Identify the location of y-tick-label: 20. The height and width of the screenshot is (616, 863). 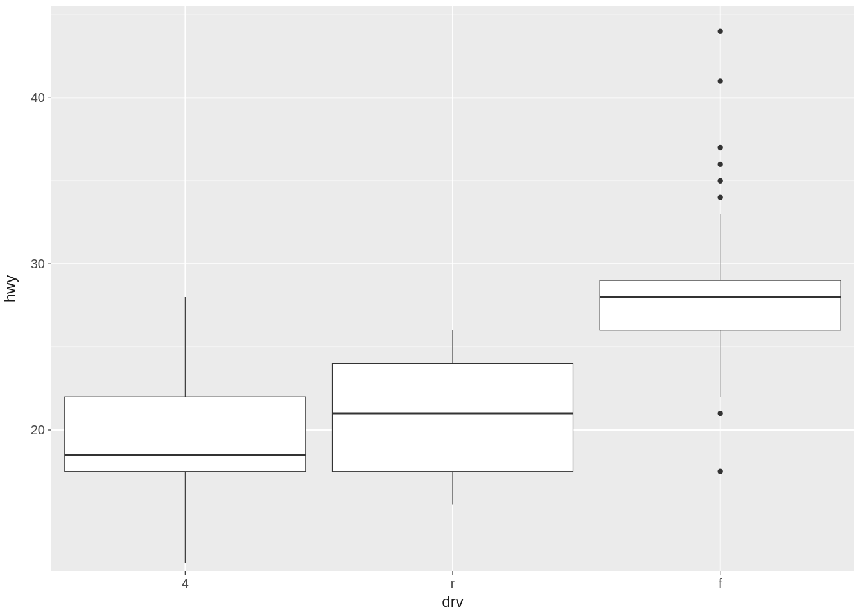
(38, 430).